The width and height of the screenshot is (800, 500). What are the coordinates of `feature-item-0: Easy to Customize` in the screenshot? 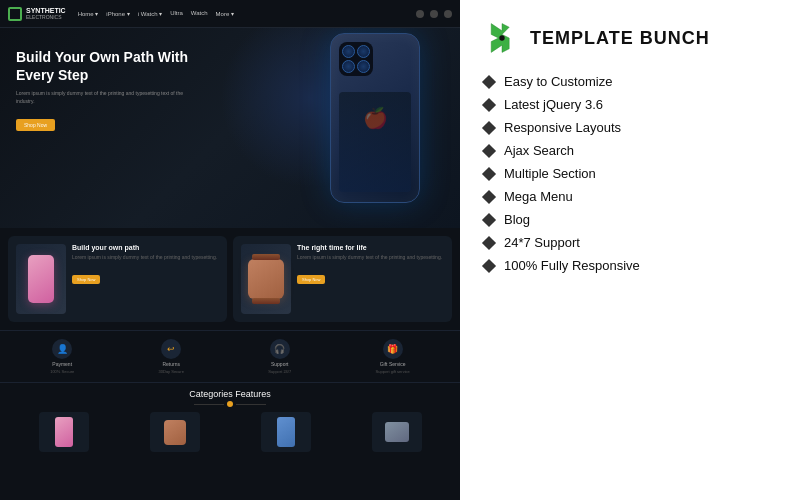 It's located at (630, 82).